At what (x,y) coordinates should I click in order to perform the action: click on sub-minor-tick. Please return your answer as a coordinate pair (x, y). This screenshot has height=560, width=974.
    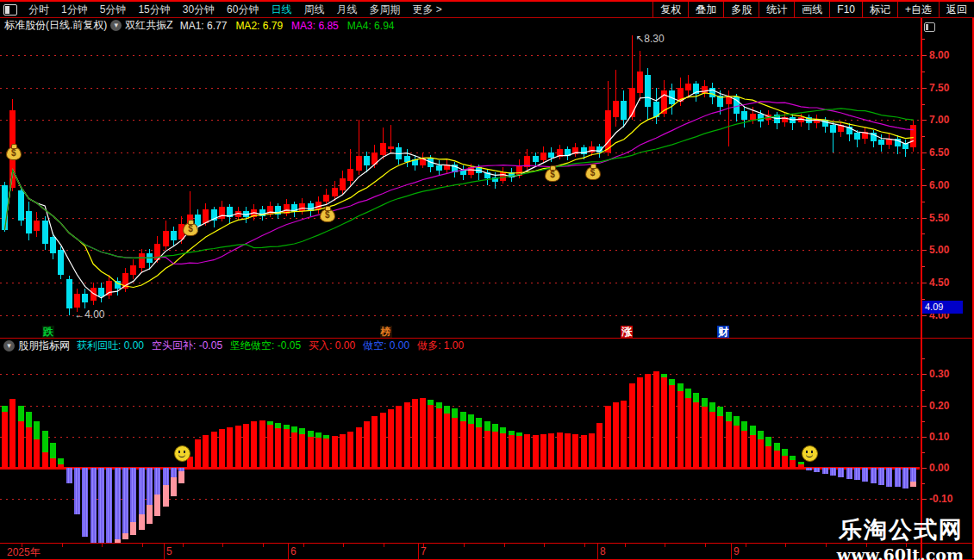
    Looking at the image, I should click on (924, 358).